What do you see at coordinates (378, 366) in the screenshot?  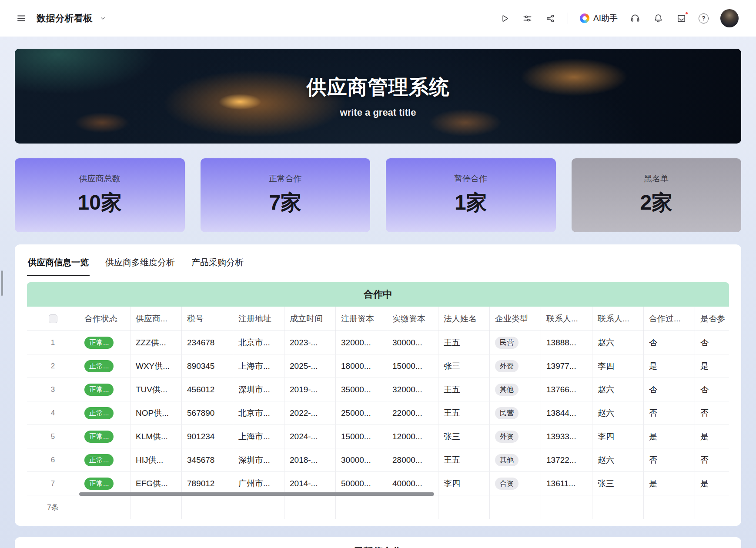 I see `table-row: 2正常...WXY供...890345上海市...2025-...18000..…` at bounding box center [378, 366].